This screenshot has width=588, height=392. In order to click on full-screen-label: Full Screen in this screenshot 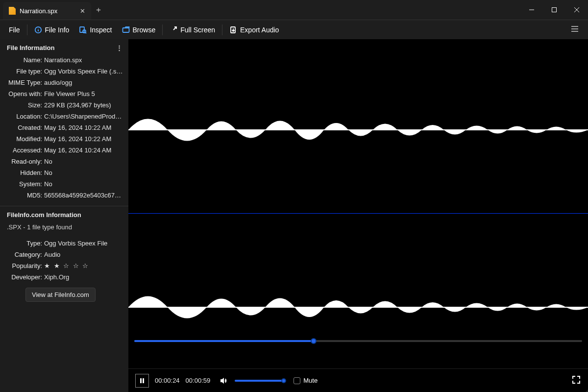, I will do `click(198, 30)`.